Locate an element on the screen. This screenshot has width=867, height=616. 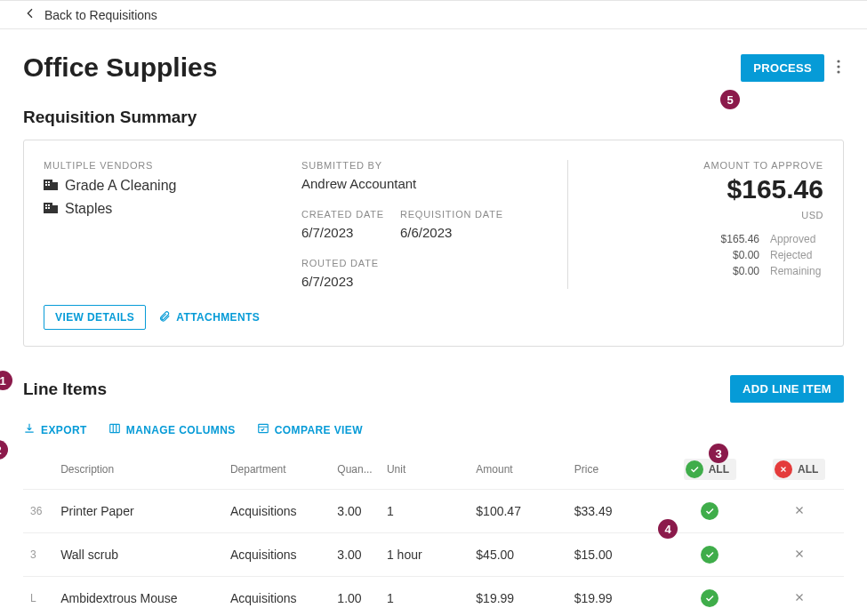
download-icon is located at coordinates (29, 430).